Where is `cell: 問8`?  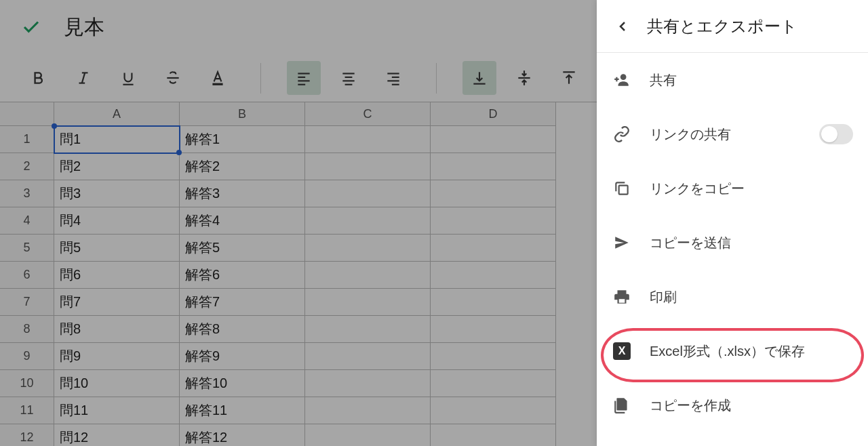 cell: 問8 is located at coordinates (117, 329).